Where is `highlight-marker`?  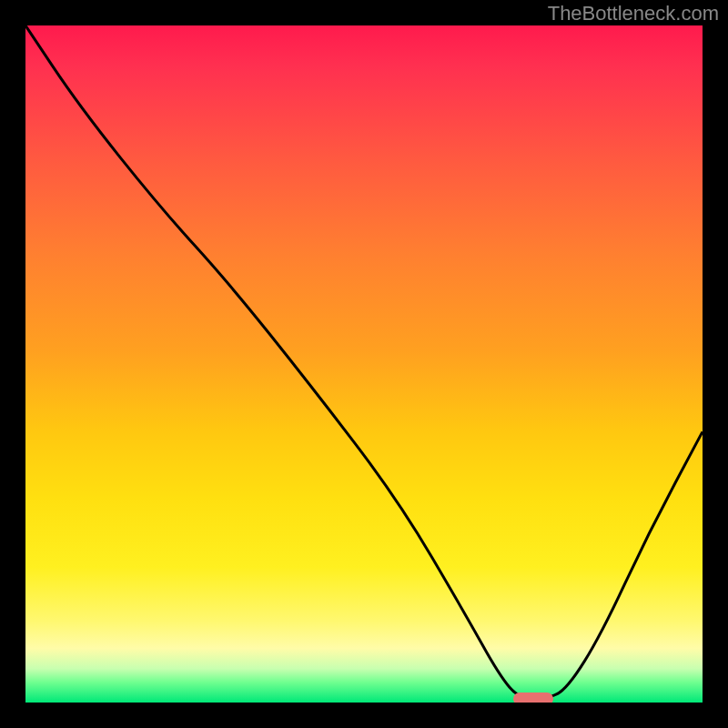 highlight-marker is located at coordinates (533, 697).